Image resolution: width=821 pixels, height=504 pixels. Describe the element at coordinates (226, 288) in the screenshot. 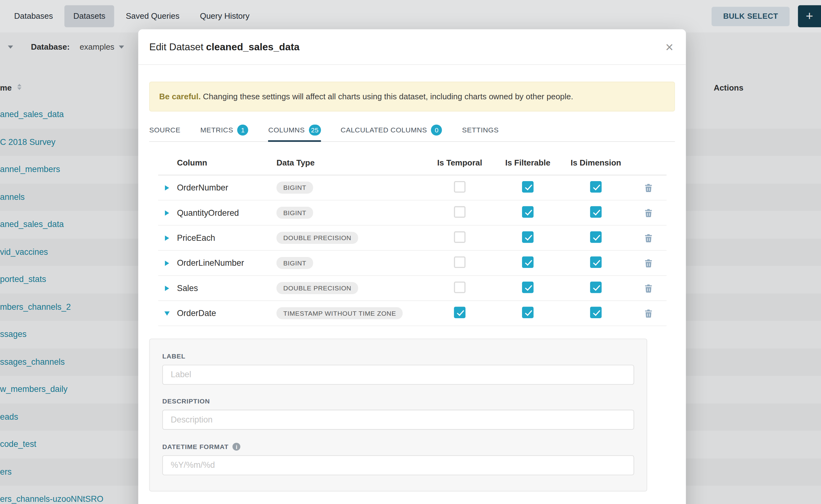

I see `column-name: Sales` at that location.